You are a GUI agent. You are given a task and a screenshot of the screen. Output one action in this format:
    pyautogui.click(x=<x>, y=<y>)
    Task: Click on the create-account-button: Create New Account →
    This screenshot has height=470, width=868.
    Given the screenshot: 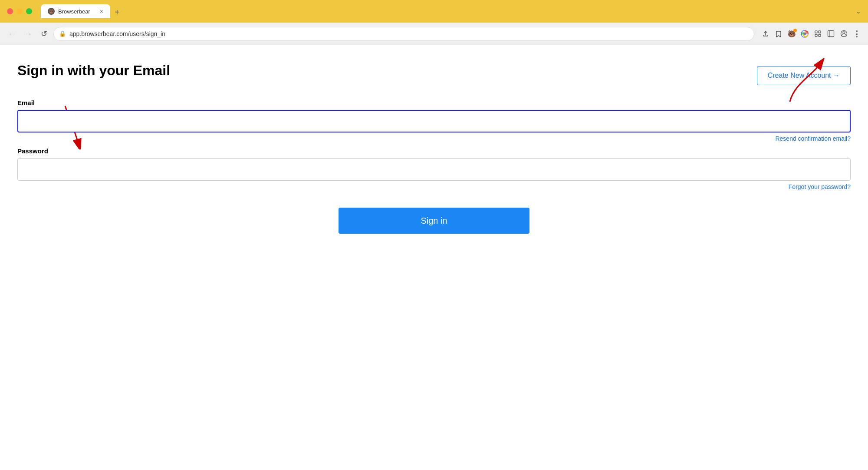 What is the action you would take?
    pyautogui.click(x=804, y=76)
    